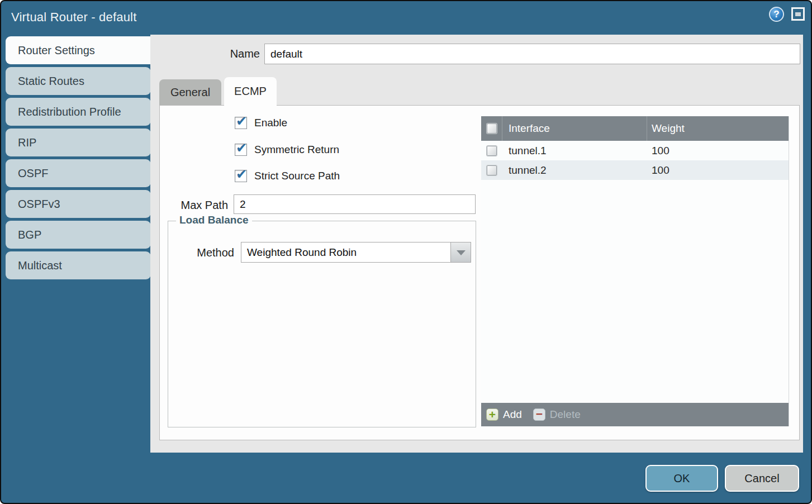 This screenshot has width=812, height=504. Describe the element at coordinates (78, 265) in the screenshot. I see `sidebar-item-multicast: Multicast` at that location.